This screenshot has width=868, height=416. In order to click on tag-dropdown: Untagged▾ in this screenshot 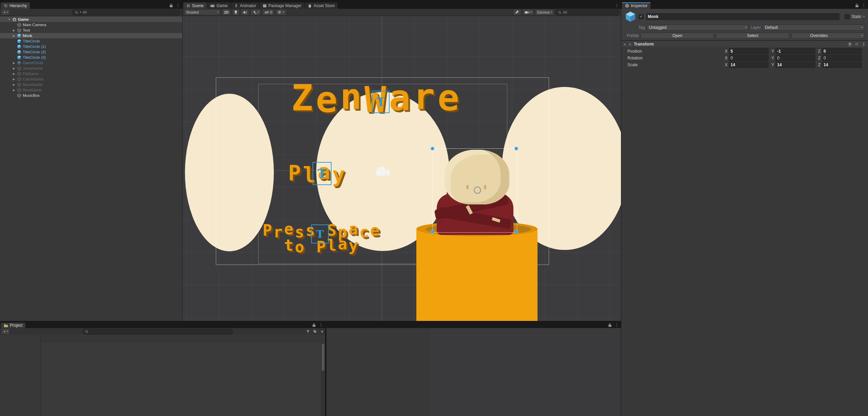, I will do `click(698, 28)`.